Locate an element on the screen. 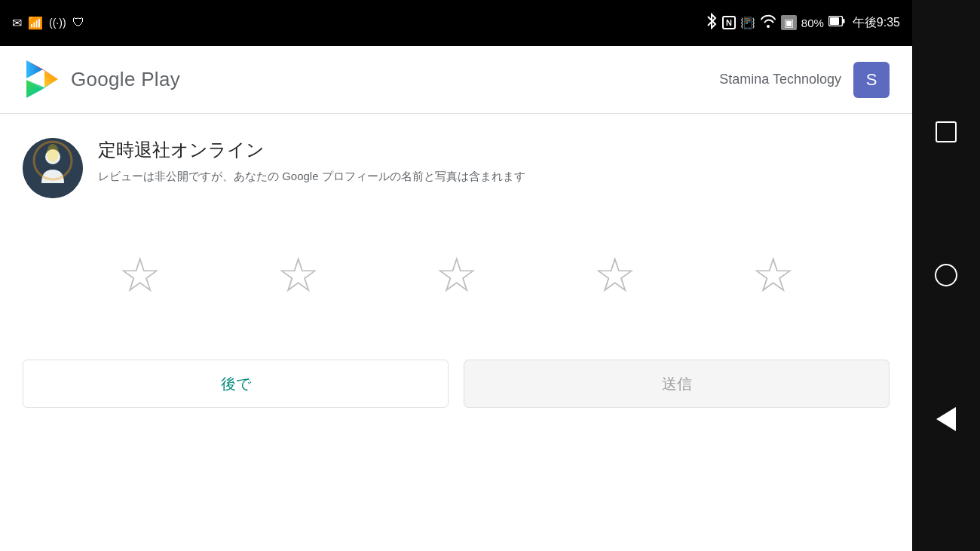  nfc-icon: N is located at coordinates (729, 23).